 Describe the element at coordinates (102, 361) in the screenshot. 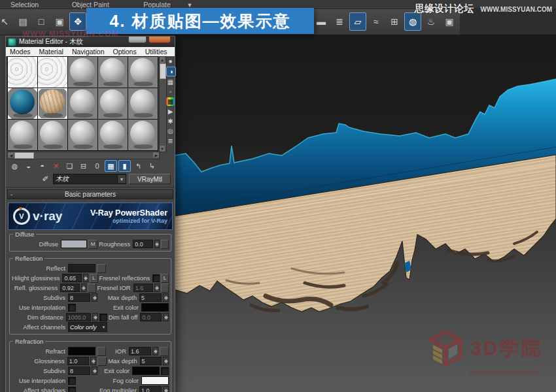

I see `glossiness-map-button` at that location.